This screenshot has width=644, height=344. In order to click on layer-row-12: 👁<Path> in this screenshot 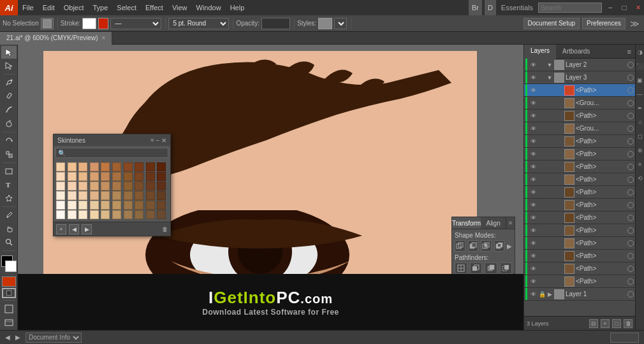, I will do `click(580, 218)`.